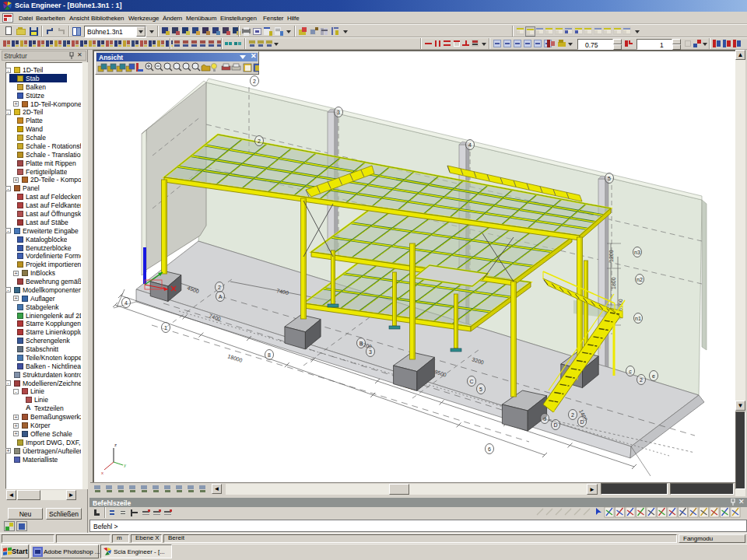 The height and width of the screenshot is (560, 747). What do you see at coordinates (640, 280) in the screenshot?
I see `svg-text: n2` at bounding box center [640, 280].